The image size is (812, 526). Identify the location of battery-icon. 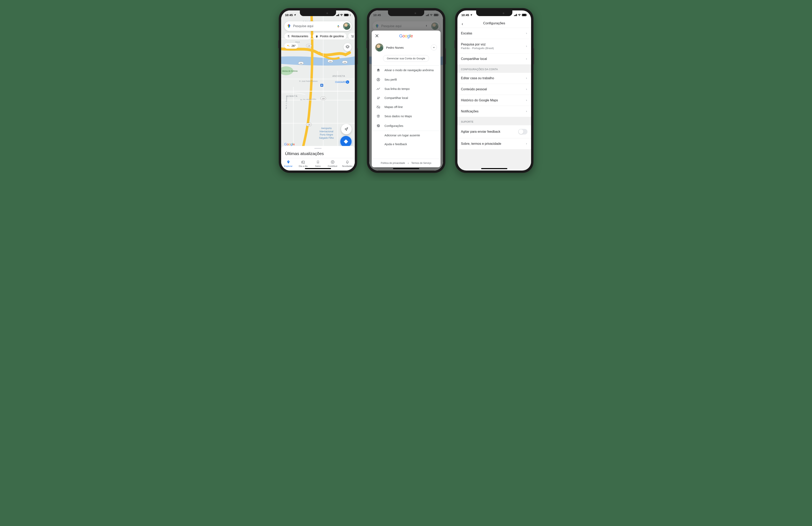
(347, 15).